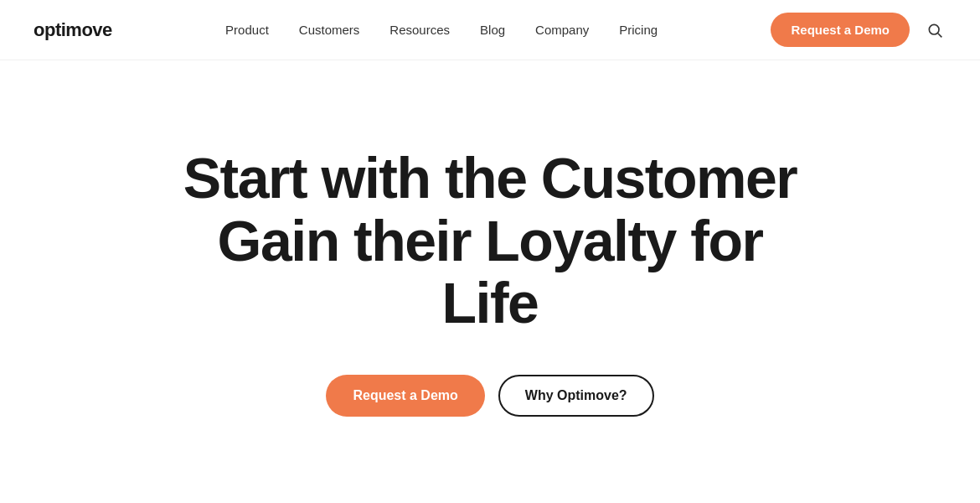 Image resolution: width=980 pixels, height=503 pixels. I want to click on main-nav: Product Customers Resources Blog Company…, so click(441, 30).